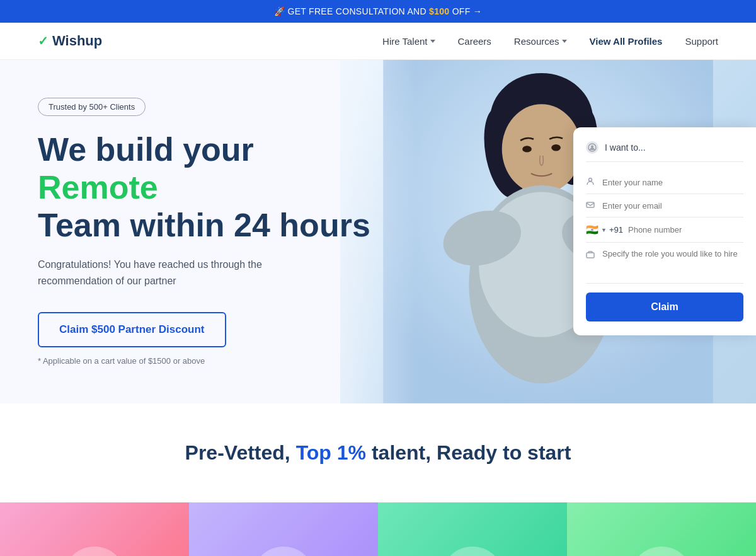 The width and height of the screenshot is (756, 556). What do you see at coordinates (378, 11) in the screenshot?
I see `top-banner: 🚀 GET FREE CONSULTATION AND $100 OFF →` at bounding box center [378, 11].